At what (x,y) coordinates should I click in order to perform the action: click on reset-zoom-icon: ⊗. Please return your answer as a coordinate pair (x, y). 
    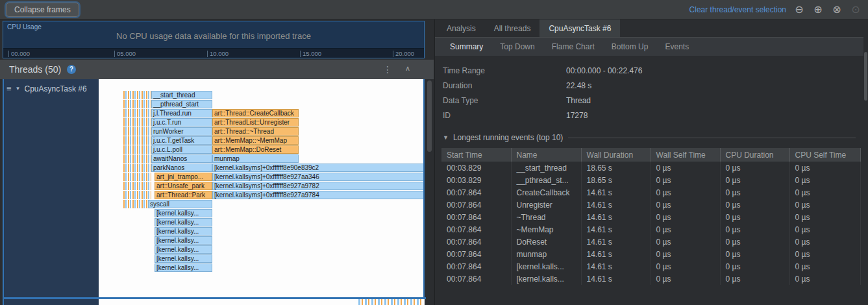
    Looking at the image, I should click on (837, 10).